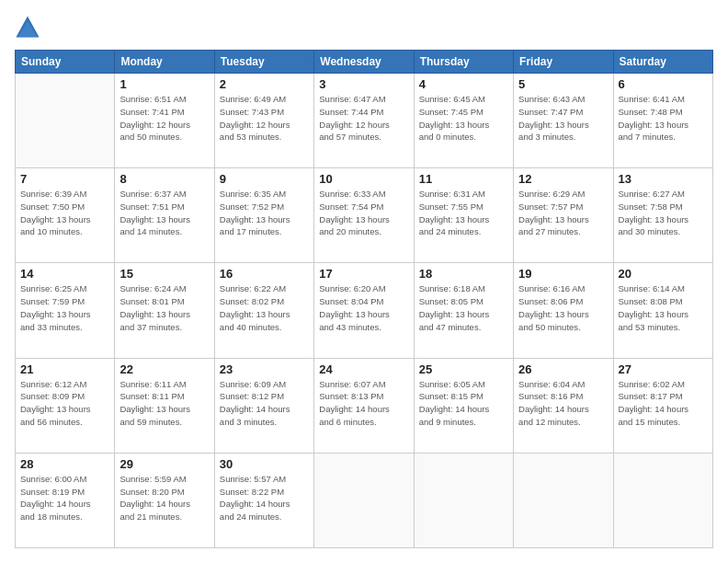 This screenshot has width=728, height=563. Describe the element at coordinates (265, 499) in the screenshot. I see `day-info: Sunrise: 5:57 AM Sunset: 8:22 PM Dayligh…` at that location.